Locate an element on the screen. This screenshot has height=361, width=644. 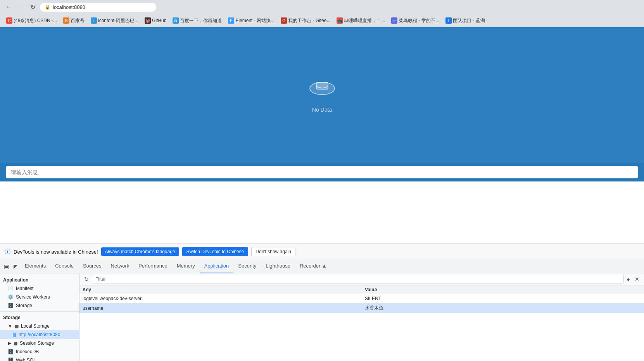
reload-button: ↻ is located at coordinates (33, 7).